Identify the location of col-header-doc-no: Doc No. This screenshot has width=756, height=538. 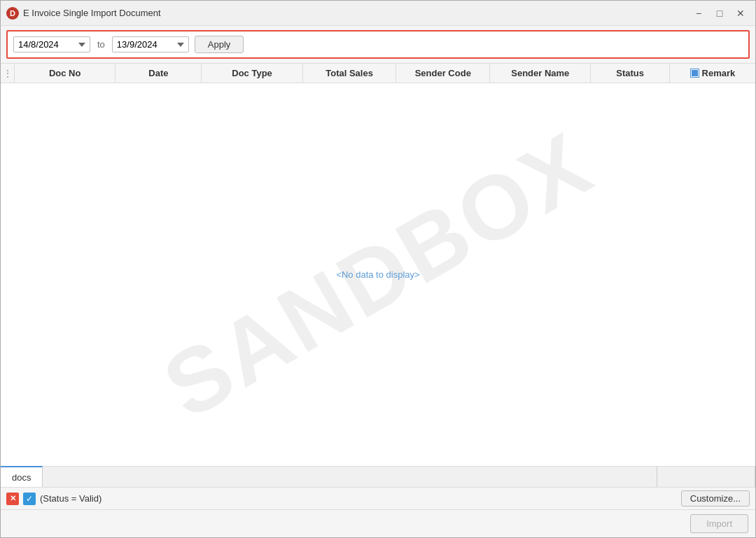
(65, 73).